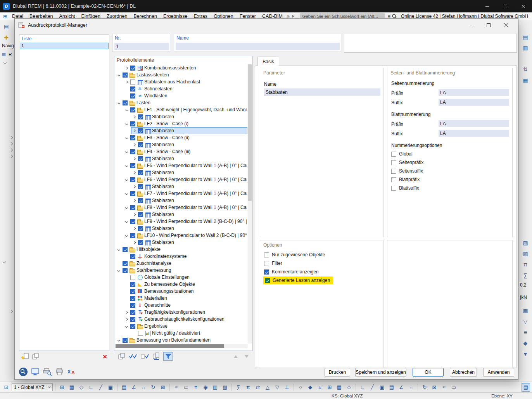 This screenshot has width=532, height=399. I want to click on view-combo: 1 - Global XYZ, so click(32, 387).